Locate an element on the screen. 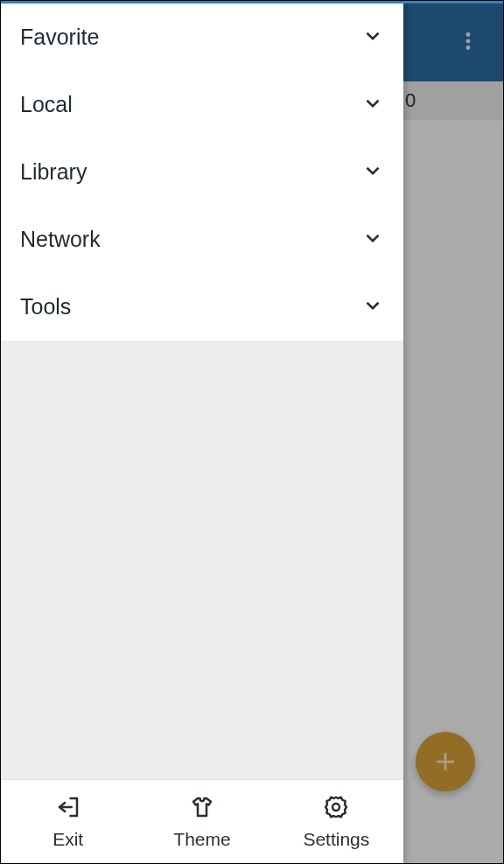 This screenshot has width=504, height=864. tshirt-icon is located at coordinates (202, 809).